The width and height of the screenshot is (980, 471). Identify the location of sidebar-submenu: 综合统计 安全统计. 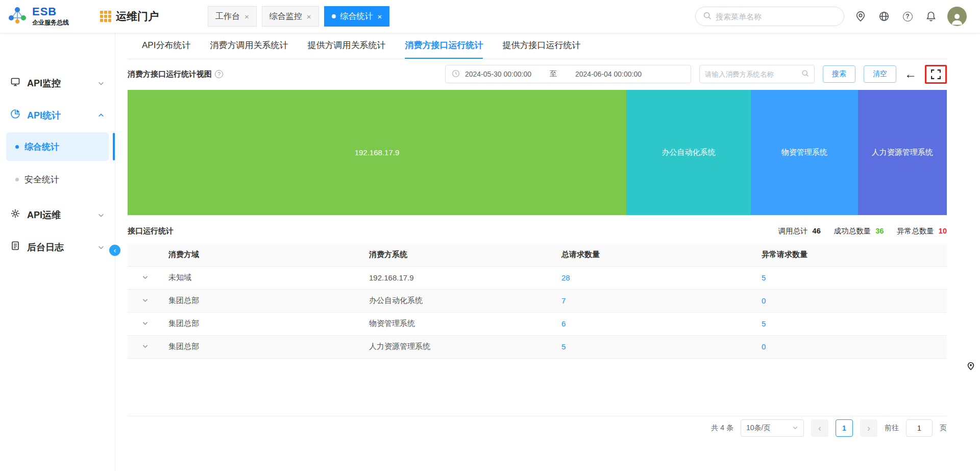
(57, 165).